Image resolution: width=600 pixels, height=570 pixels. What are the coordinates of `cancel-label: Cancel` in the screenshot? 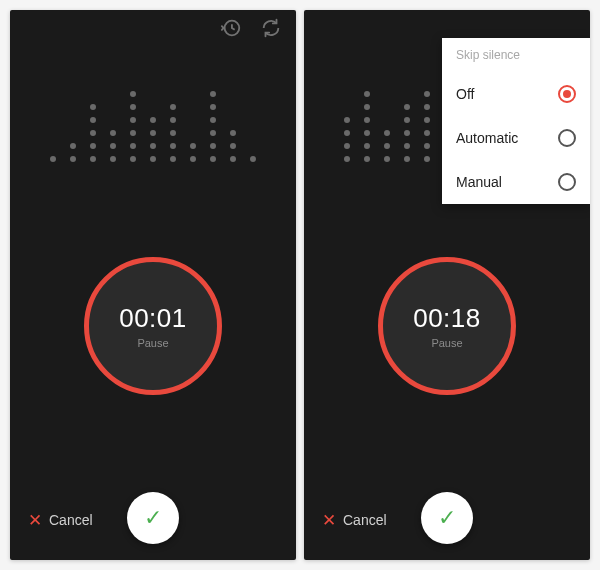 It's located at (365, 520).